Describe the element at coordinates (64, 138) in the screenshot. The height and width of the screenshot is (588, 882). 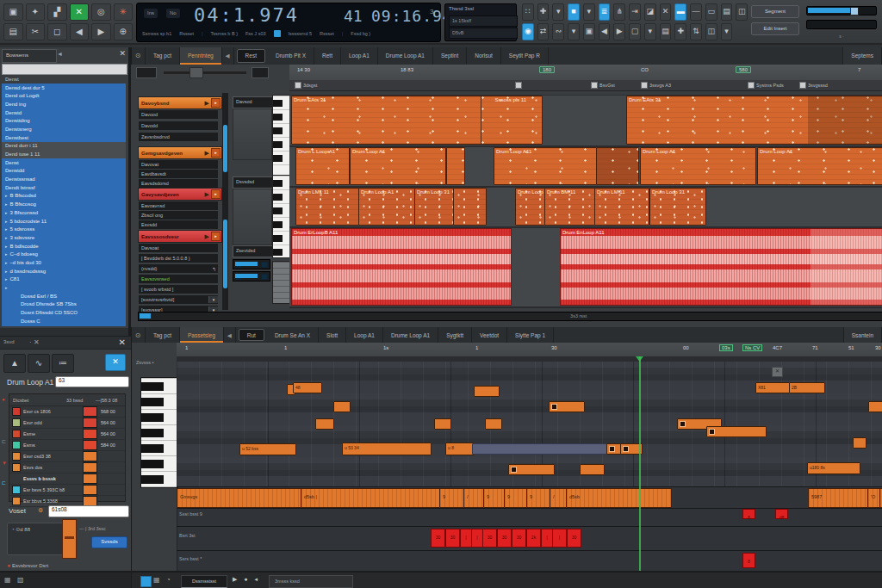
I see `browser-item: Denstbest` at that location.